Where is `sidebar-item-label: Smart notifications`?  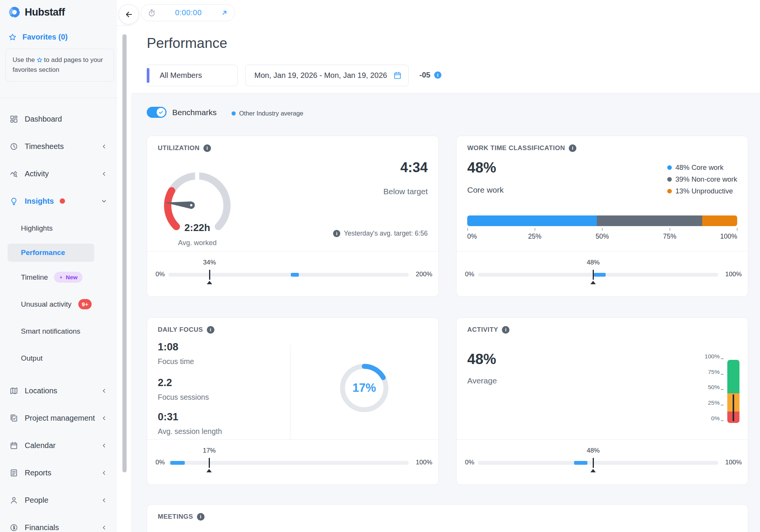 sidebar-item-label: Smart notifications is located at coordinates (51, 331).